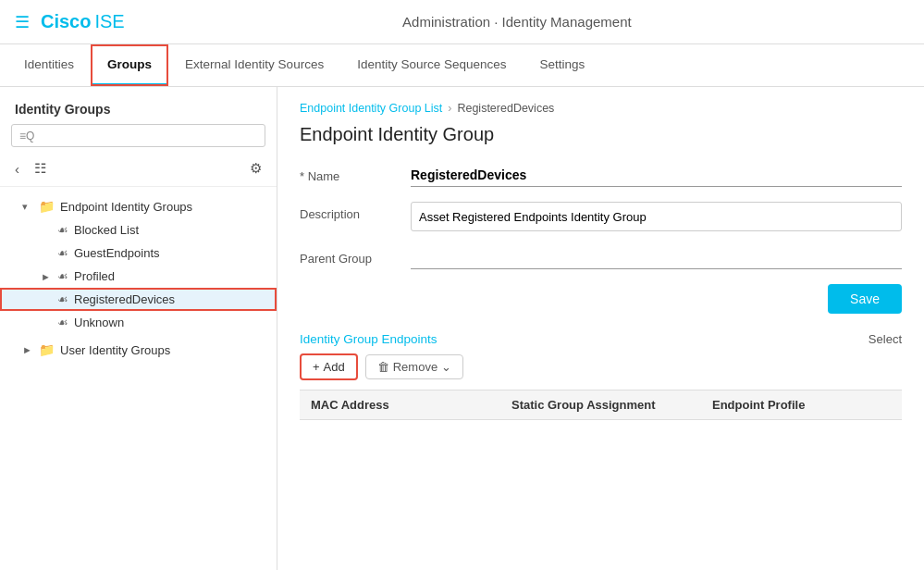  What do you see at coordinates (27, 136) in the screenshot?
I see `search-icon: ≡Q` at bounding box center [27, 136].